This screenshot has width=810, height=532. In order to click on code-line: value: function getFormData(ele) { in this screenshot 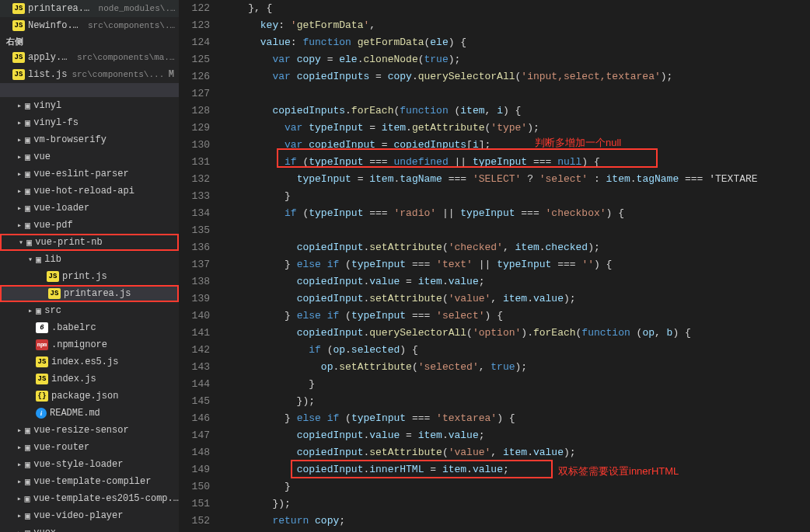, I will do `click(517, 43)`.